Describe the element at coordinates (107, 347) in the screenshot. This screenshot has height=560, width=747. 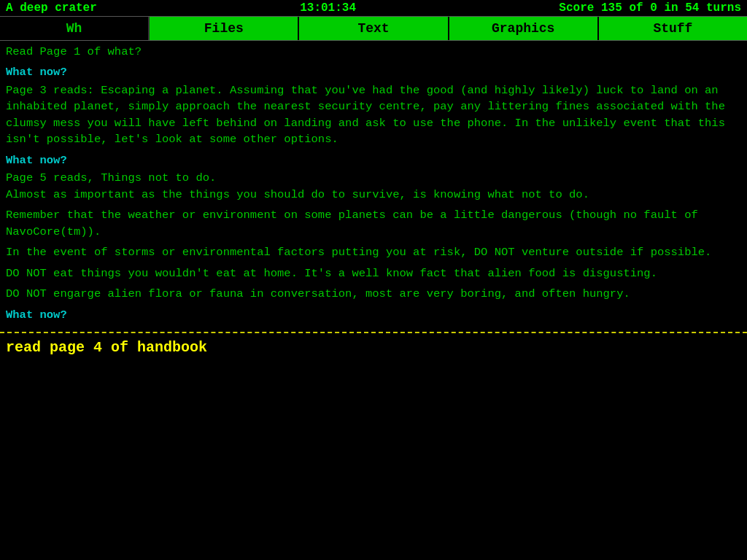
I see `command-text: read page 4 of handbook` at that location.